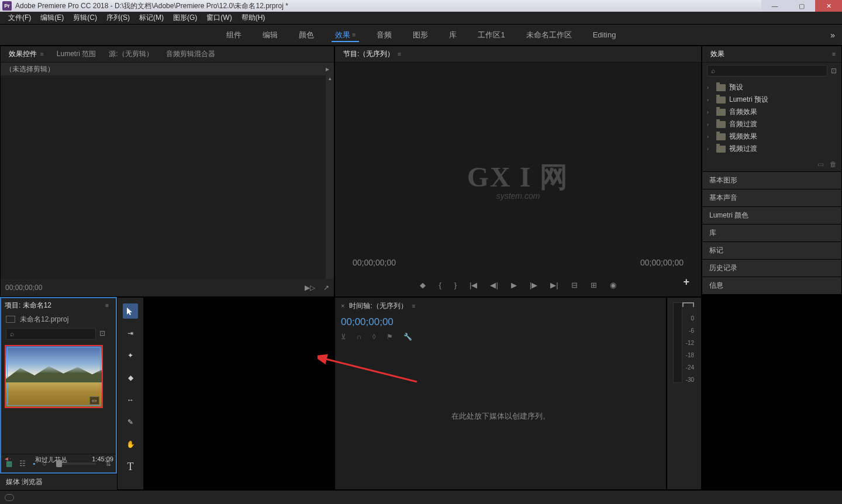 The width and height of the screenshot is (842, 504). Describe the element at coordinates (107, 305) in the screenshot. I see `project-menu-icon: ≡` at that location.